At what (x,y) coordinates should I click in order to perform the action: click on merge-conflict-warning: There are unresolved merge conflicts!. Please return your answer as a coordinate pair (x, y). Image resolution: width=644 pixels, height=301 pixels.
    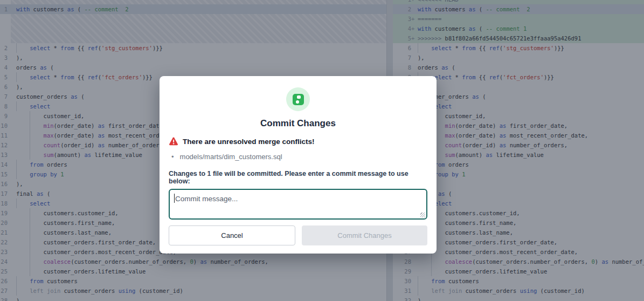
    Looking at the image, I should click on (249, 141).